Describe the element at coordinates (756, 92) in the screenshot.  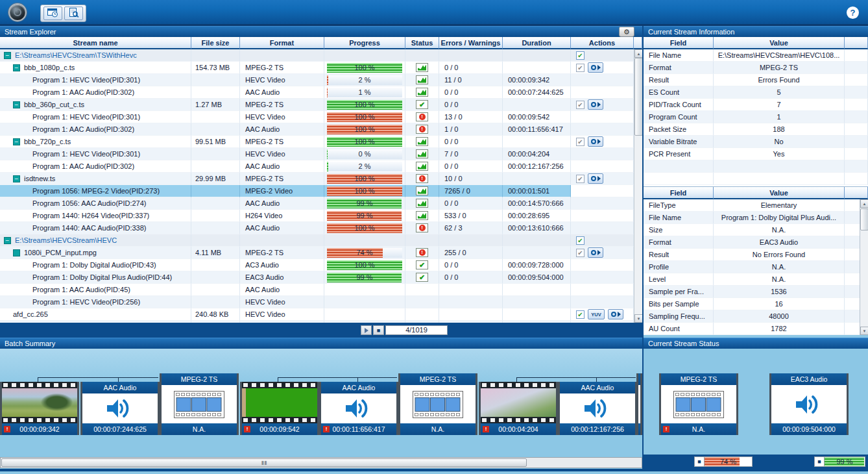
I see `file-info-row: ES Count5` at that location.